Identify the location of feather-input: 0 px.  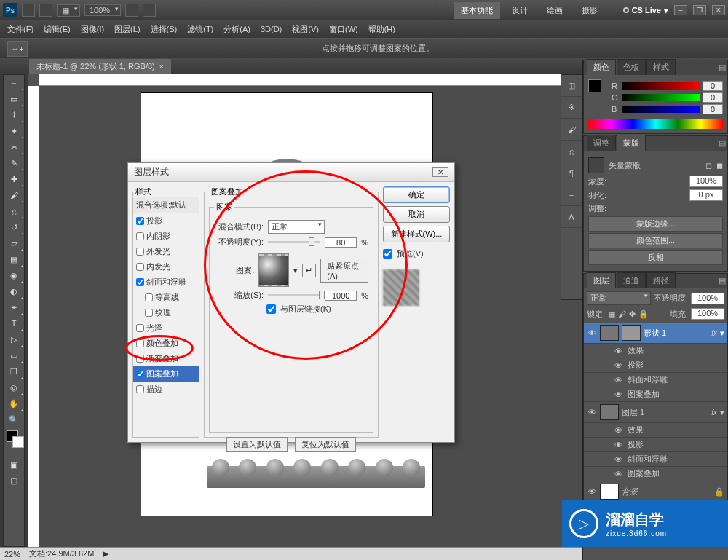
(706, 195).